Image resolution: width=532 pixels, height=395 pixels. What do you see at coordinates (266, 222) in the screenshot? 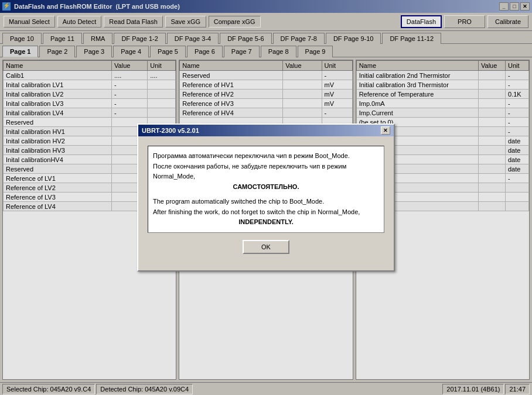
I see `english-text-3: INDEPENDENTLY.` at bounding box center [266, 222].